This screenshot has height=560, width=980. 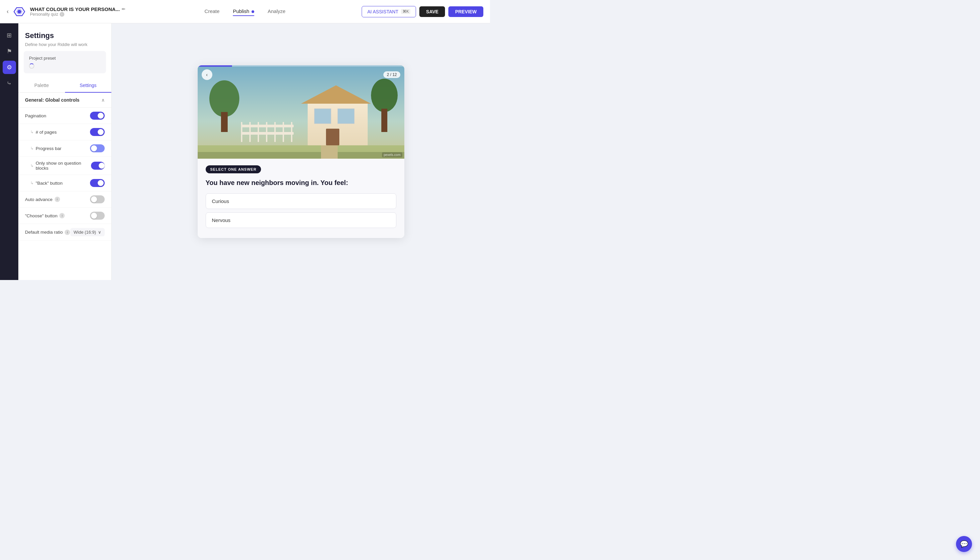 What do you see at coordinates (52, 100) in the screenshot?
I see `section-title: General: Global controls` at bounding box center [52, 100].